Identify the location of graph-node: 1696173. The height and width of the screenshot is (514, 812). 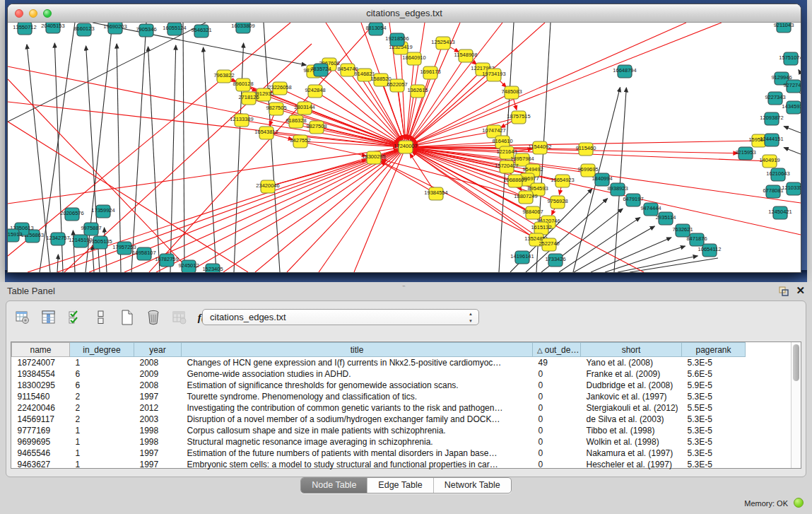
(430, 73).